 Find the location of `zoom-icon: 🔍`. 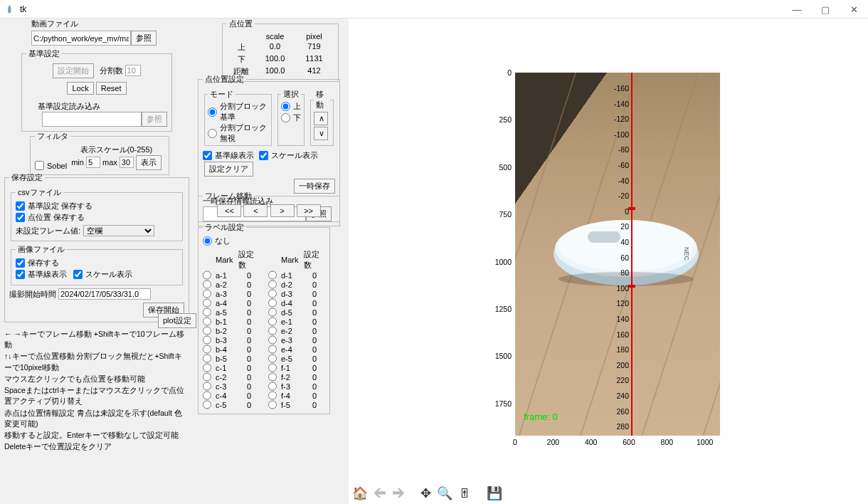

zoom-icon: 🔍 is located at coordinates (445, 493).